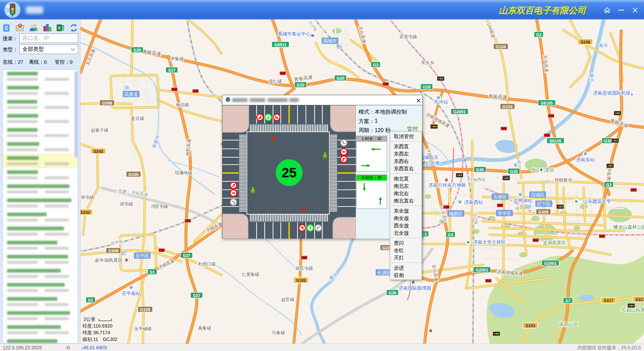 The image size is (644, 351). Describe the element at coordinates (100, 339) in the screenshot. I see `svg-text: 级别:11 GCJ02` at that location.